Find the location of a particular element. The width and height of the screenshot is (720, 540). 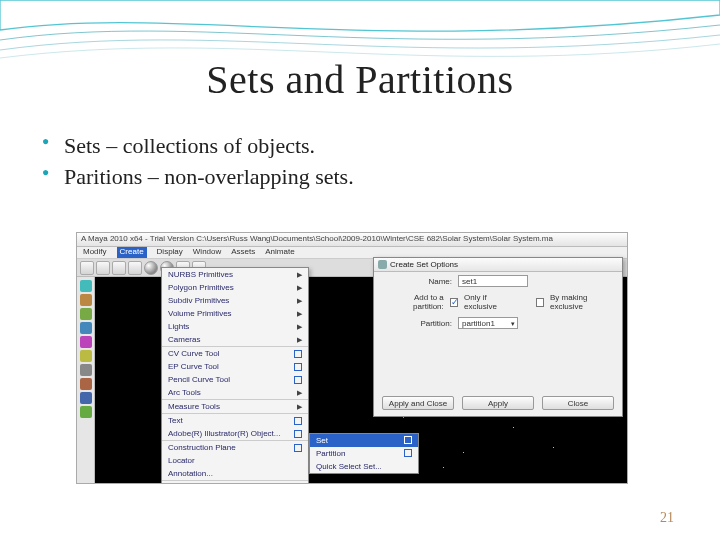

menu-item-pencil: Pencil Curve Tool is located at coordinates (235, 380).